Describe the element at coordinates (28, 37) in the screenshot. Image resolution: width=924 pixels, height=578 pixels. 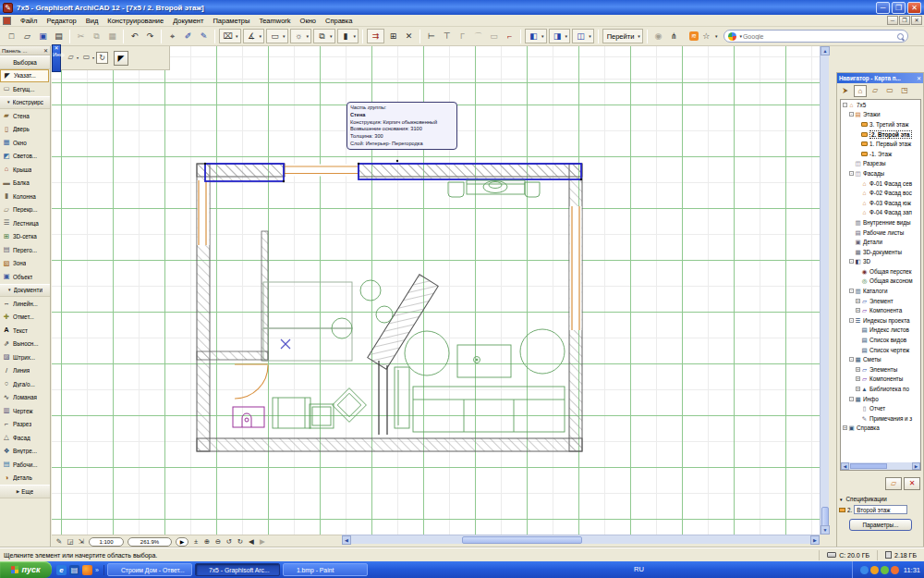
I see `open-file-icon: ▱` at that location.